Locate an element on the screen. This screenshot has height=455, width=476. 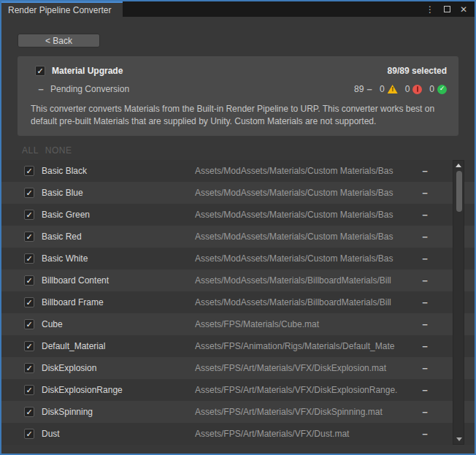
pending-minus-icon: − is located at coordinates (41, 89).